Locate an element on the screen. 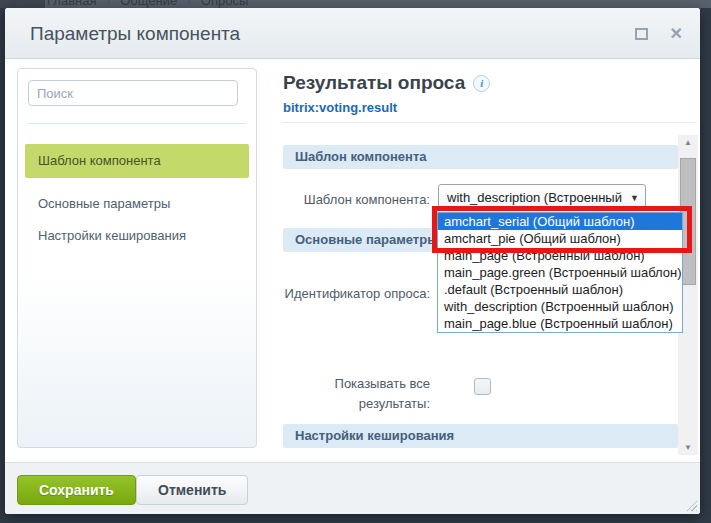 The height and width of the screenshot is (523, 711). search-input is located at coordinates (133, 93).